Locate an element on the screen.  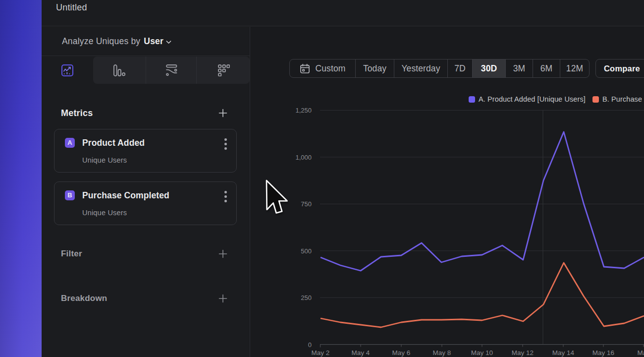
svg-text: 500 is located at coordinates (306, 251).